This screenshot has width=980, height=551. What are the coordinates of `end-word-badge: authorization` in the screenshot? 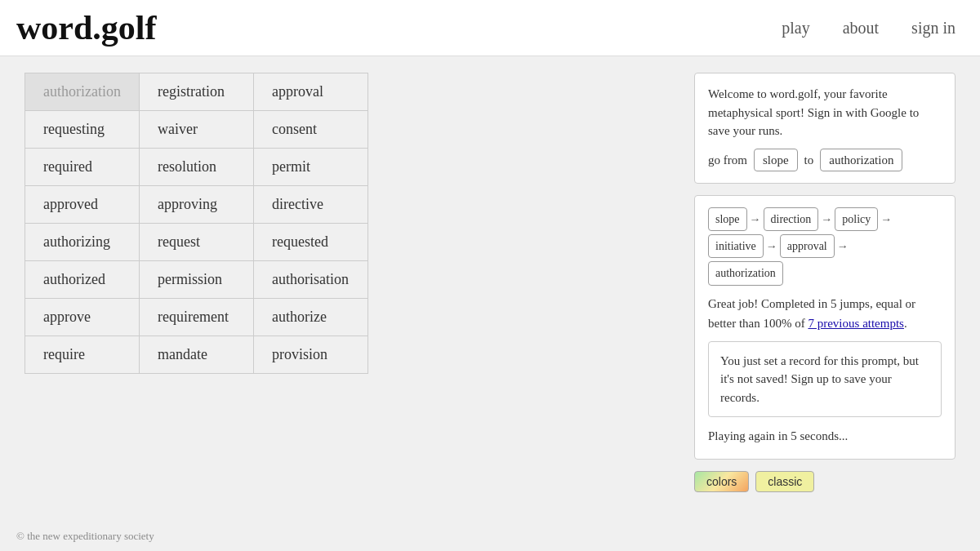 It's located at (861, 160).